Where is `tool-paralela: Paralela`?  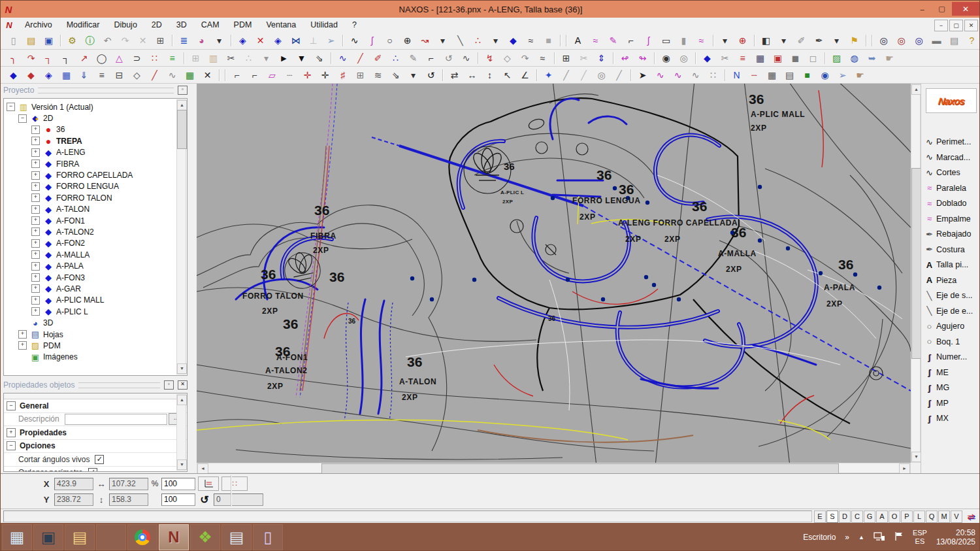
tool-paralela: Paralela is located at coordinates (951, 188).